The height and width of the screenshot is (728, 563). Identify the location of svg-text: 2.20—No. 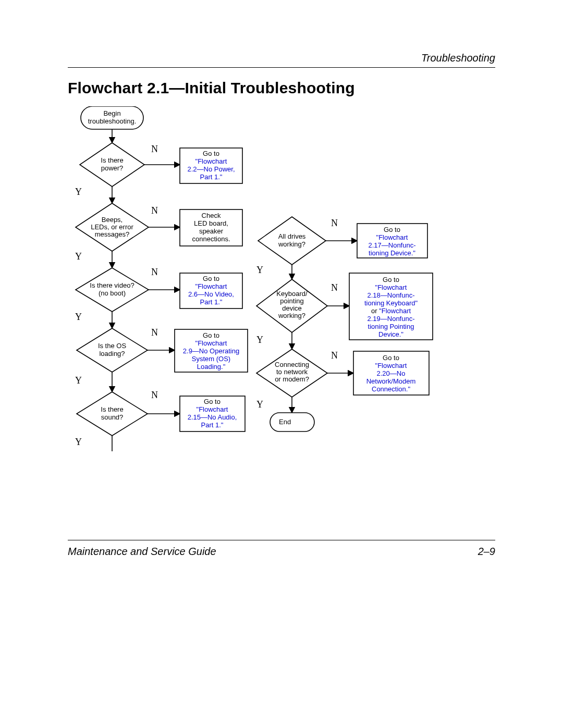
(391, 373).